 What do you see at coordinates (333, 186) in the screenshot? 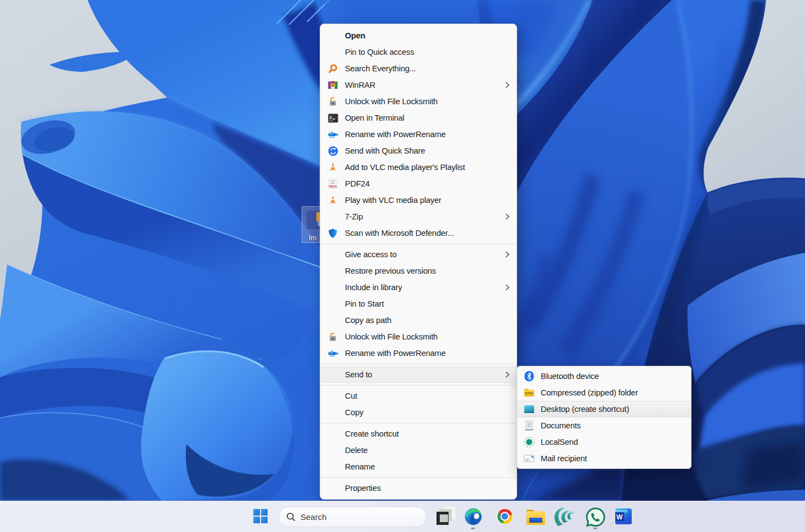
I see `svg-text: PDF24` at bounding box center [333, 186].